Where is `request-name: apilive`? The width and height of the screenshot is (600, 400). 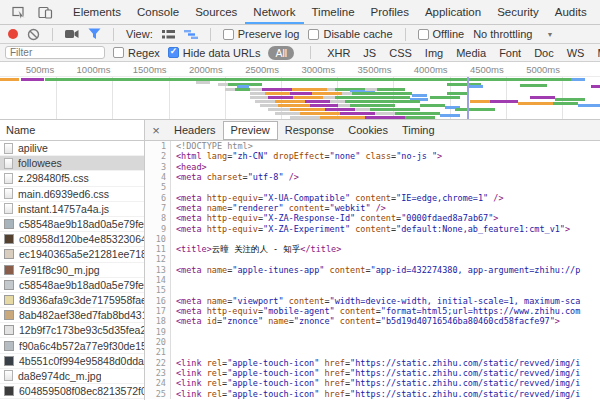 request-name: apilive is located at coordinates (33, 148).